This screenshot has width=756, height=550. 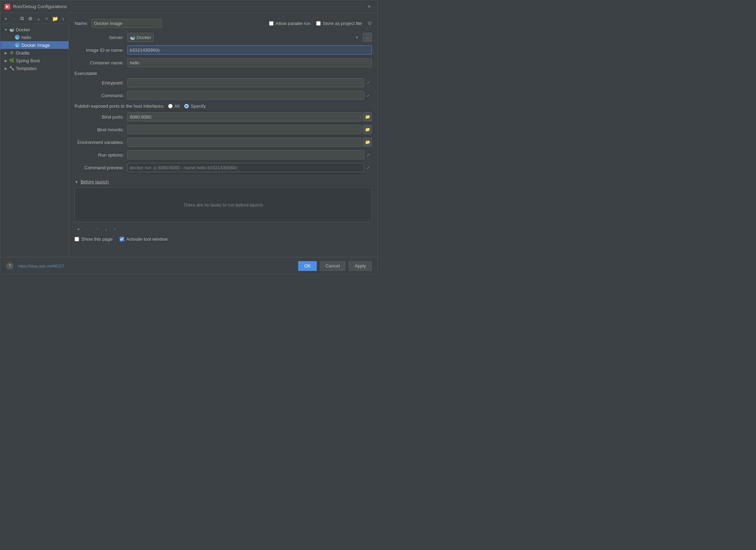 I want to click on tree-label-docker-image: Docker Image, so click(x=36, y=45).